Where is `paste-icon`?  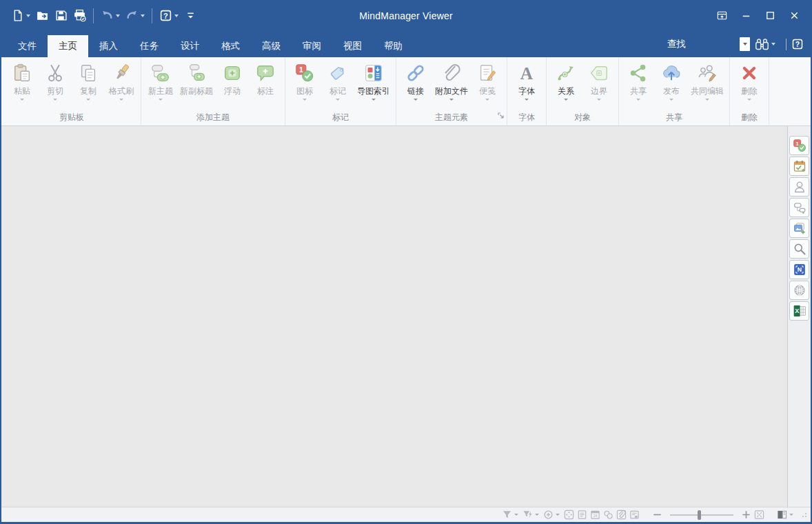 paste-icon is located at coordinates (22, 73).